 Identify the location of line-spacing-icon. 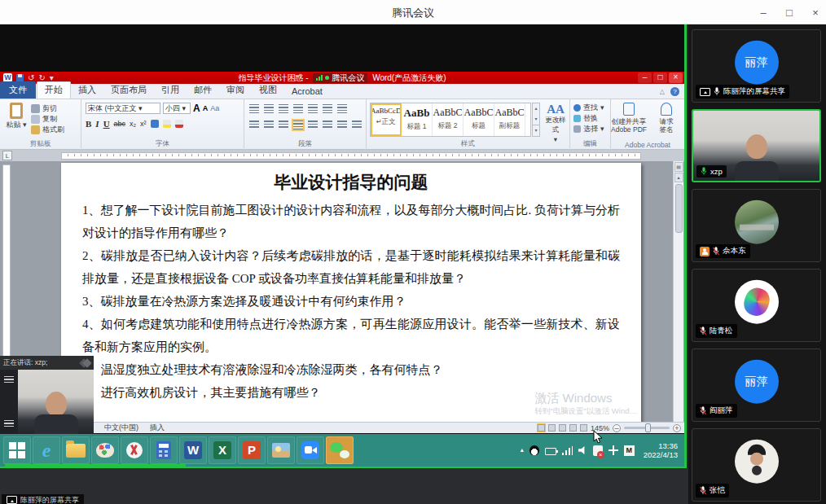
(327, 125).